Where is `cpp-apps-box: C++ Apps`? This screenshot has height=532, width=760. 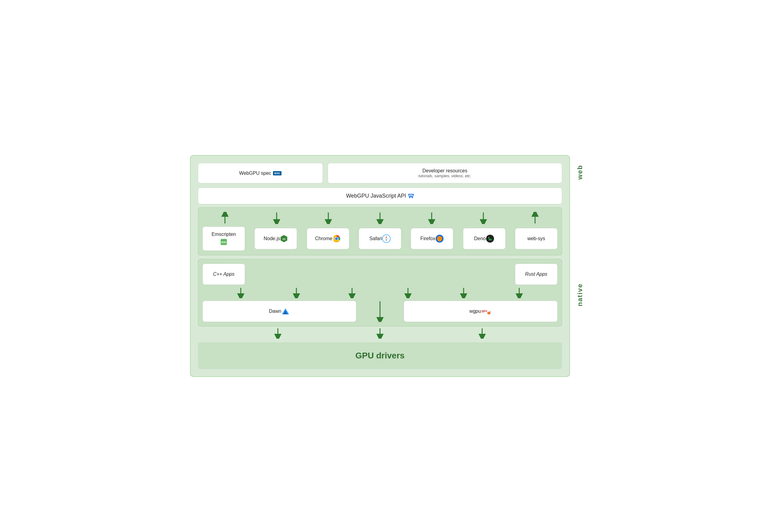 cpp-apps-box: C++ Apps is located at coordinates (224, 274).